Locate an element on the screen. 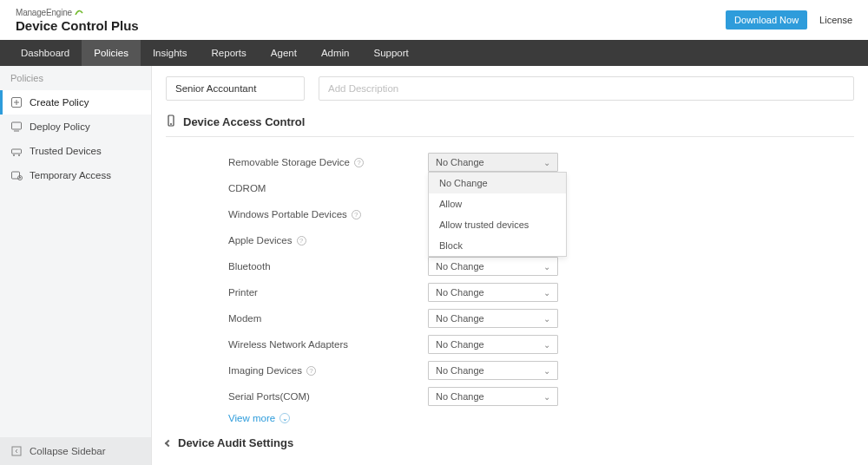 The image size is (868, 465). sidebar-item-label: Create Policy is located at coordinates (59, 102).